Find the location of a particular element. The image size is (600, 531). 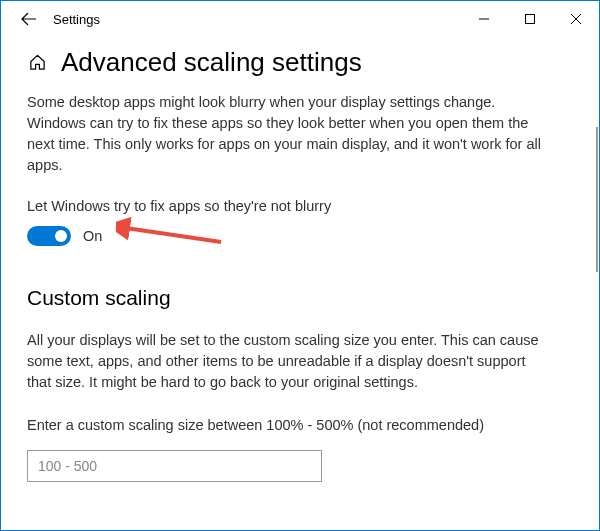

custom-scaling-description: All your displays will be set to the cus… is located at coordinates (287, 362).